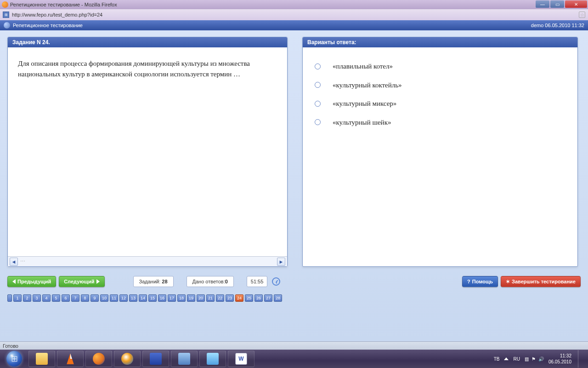  What do you see at coordinates (363, 66) in the screenshot?
I see `answer-text: «плавильный котел»` at bounding box center [363, 66].